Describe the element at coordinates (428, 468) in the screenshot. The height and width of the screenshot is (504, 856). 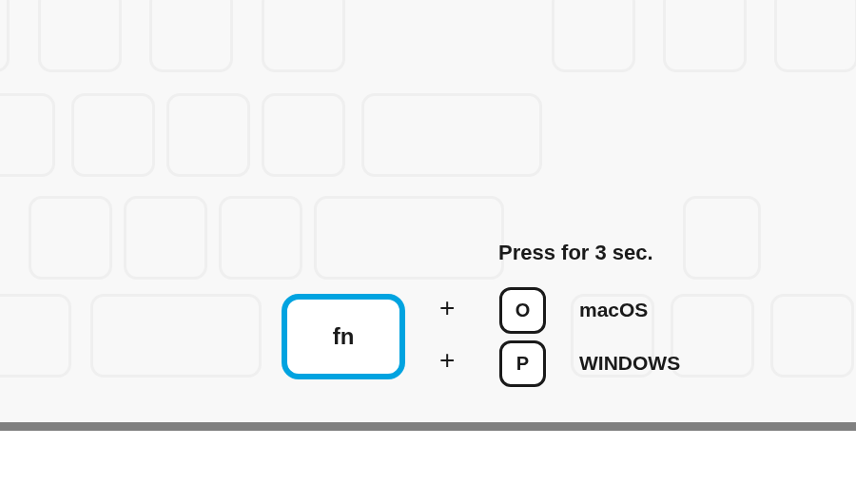
I see `below-keyboard-area` at that location.